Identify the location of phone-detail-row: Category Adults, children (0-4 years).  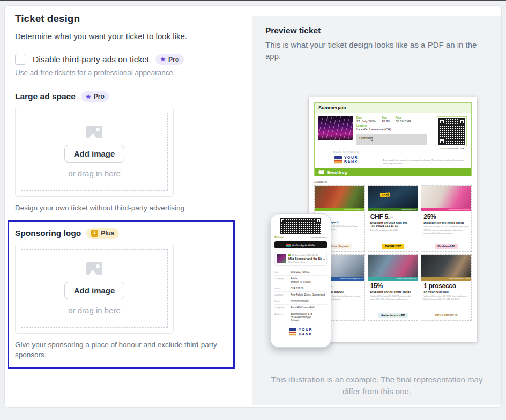
(301, 280).